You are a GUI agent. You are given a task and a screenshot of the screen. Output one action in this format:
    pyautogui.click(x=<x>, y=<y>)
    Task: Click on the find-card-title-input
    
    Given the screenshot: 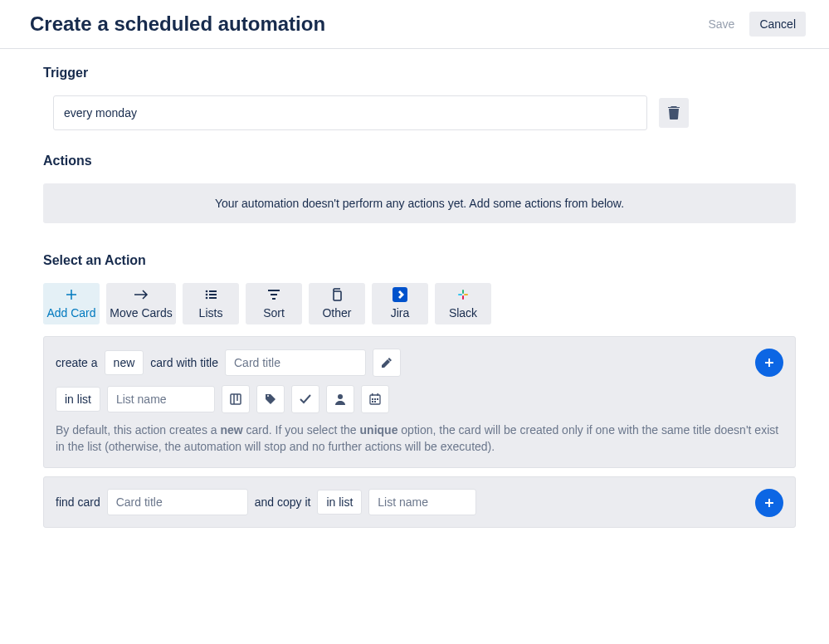 What is the action you would take?
    pyautogui.click(x=178, y=502)
    